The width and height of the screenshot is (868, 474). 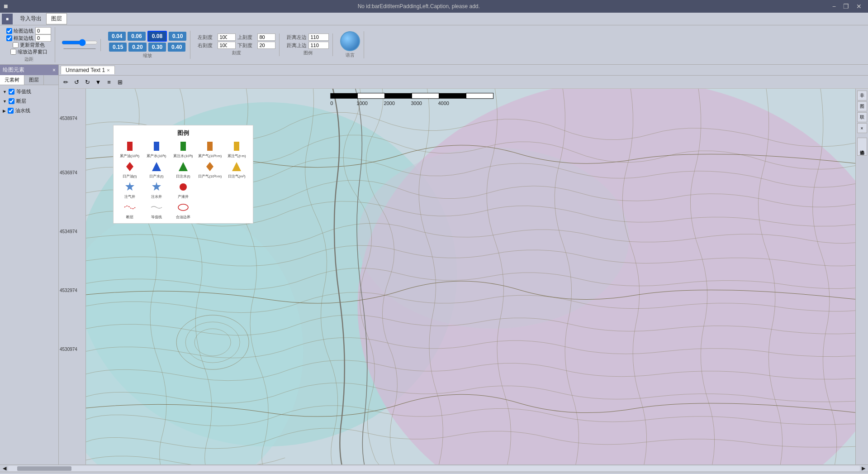 What do you see at coordinates (57, 19) in the screenshot?
I see `menu-layers: 图层` at bounding box center [57, 19].